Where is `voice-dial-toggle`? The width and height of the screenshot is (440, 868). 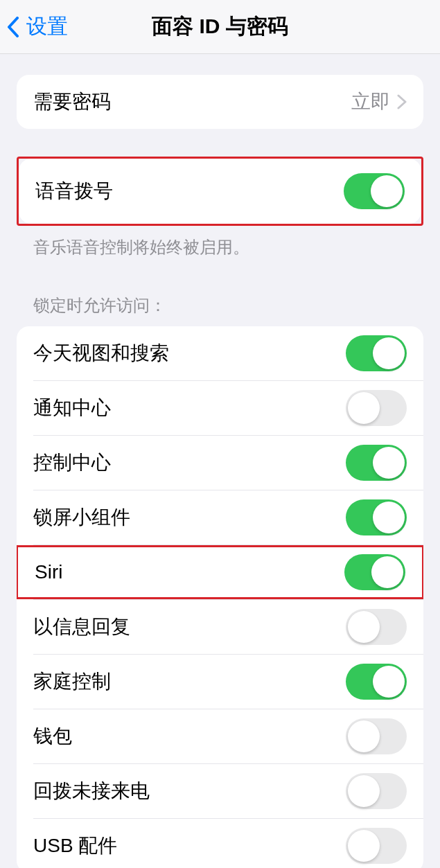
voice-dial-toggle is located at coordinates (374, 191).